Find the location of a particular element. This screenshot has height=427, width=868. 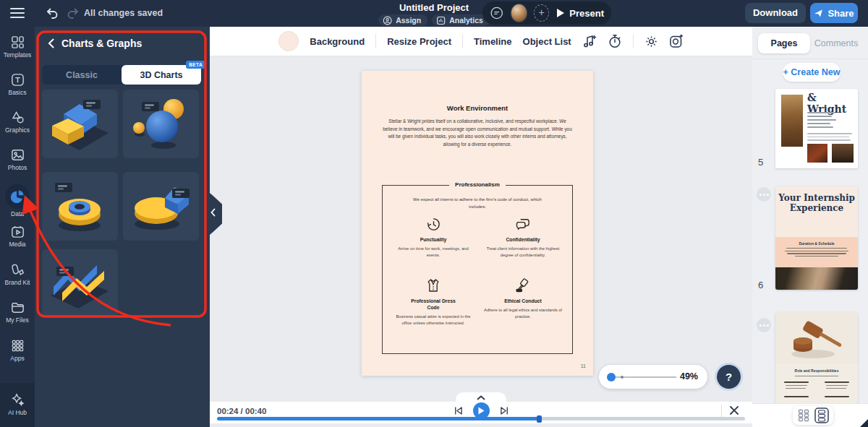

settings-gear-icon is located at coordinates (651, 42).